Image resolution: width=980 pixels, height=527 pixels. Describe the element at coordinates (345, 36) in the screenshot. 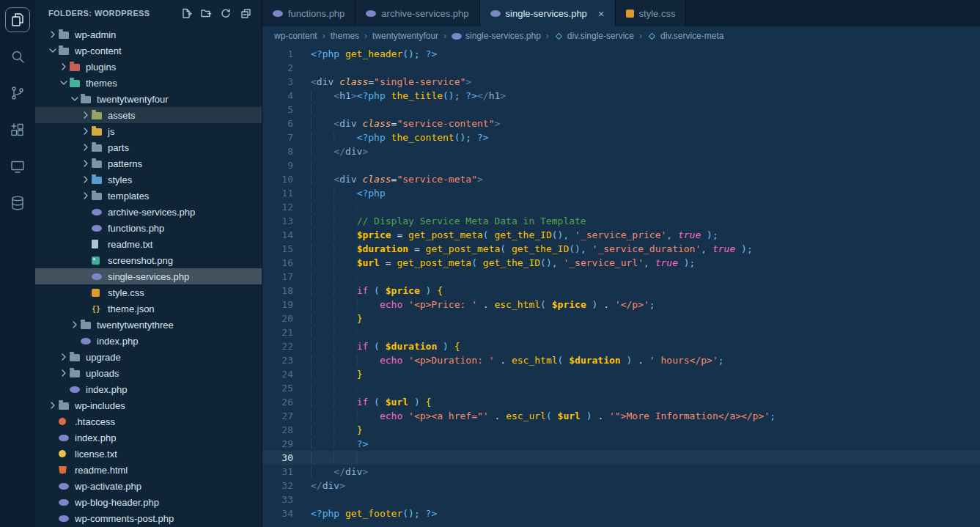

I see `breadcrumb-item-themes: themes` at that location.